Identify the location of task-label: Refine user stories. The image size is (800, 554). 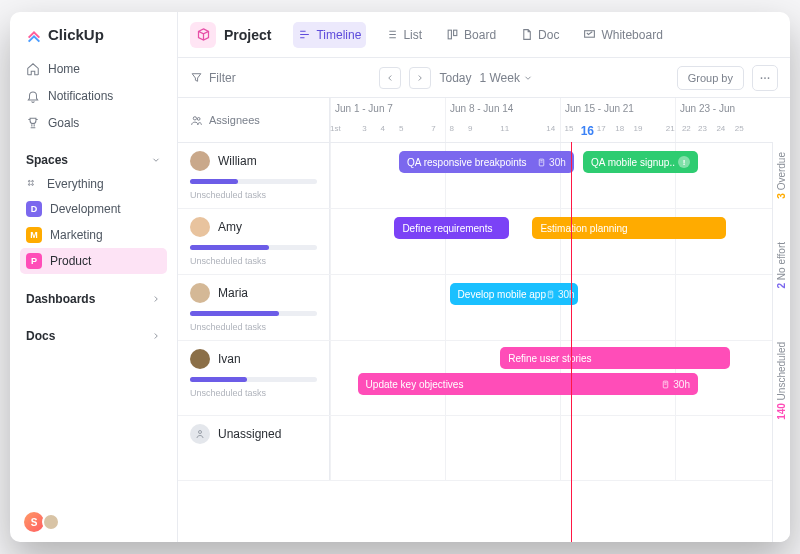
(550, 358).